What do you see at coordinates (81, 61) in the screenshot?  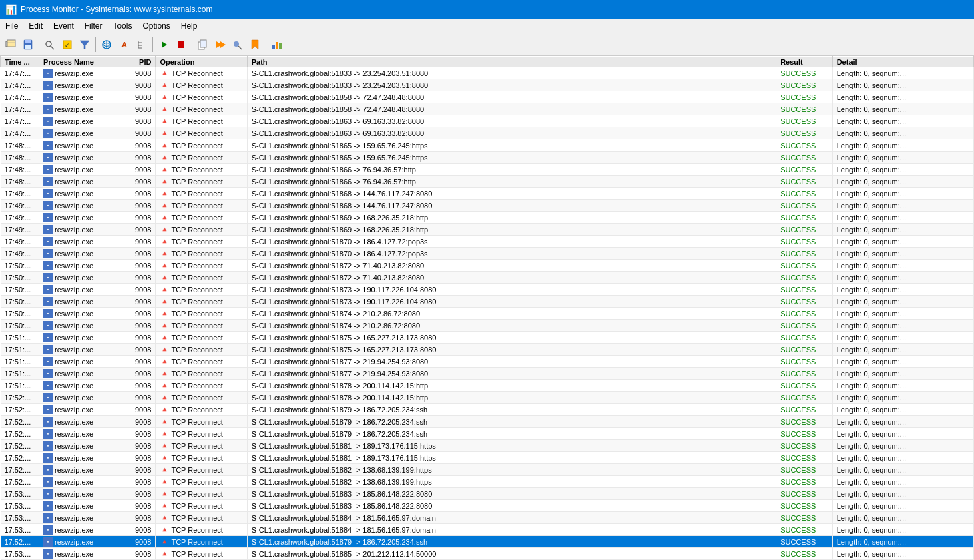 I see `col-header-process: Process Name` at bounding box center [81, 61].